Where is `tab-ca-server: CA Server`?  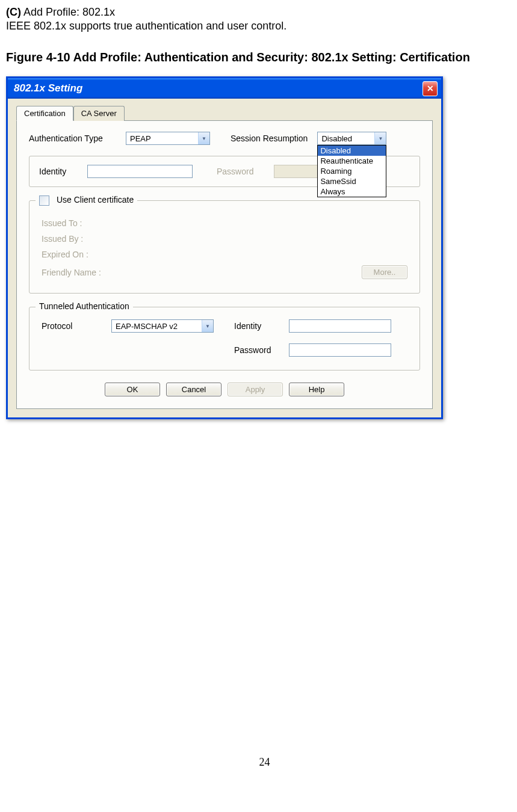
tab-ca-server: CA Server is located at coordinates (99, 113).